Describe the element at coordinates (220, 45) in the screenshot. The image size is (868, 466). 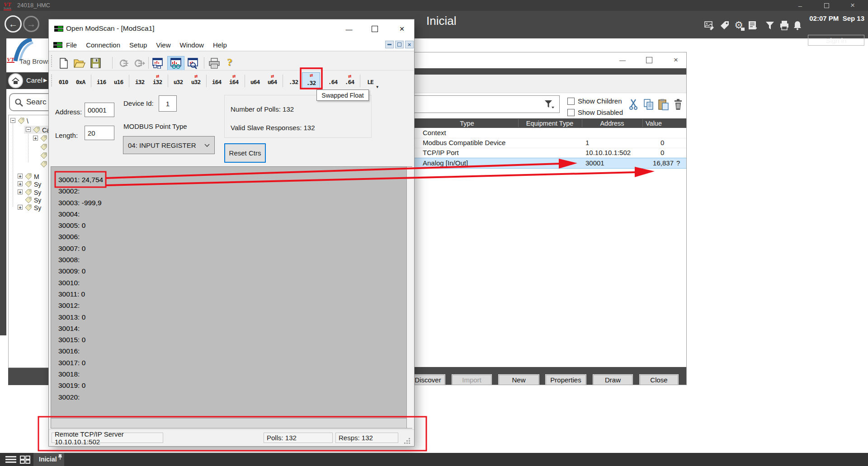
I see `menu-help: Help` at that location.